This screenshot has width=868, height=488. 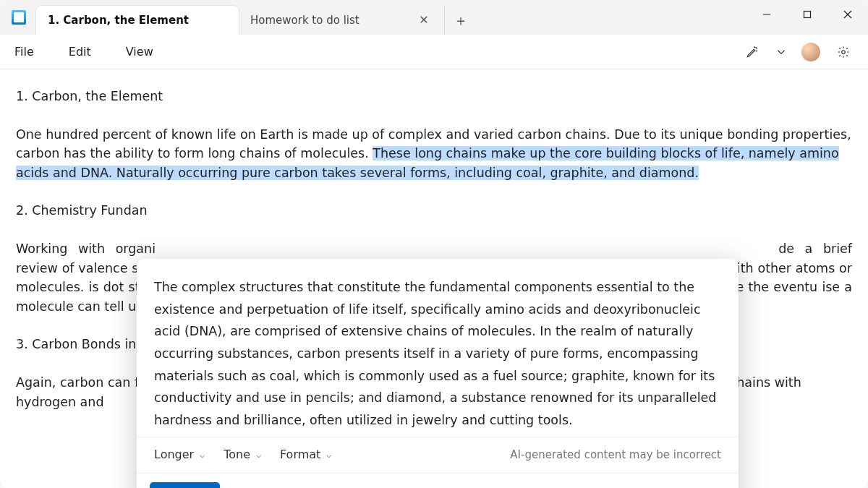 I want to click on notepad-app-icon, so click(x=19, y=17).